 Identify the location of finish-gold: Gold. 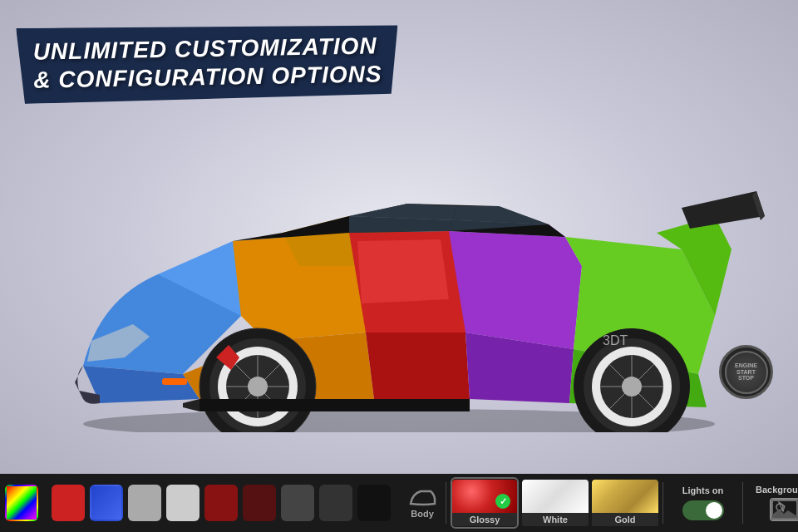
(625, 503).